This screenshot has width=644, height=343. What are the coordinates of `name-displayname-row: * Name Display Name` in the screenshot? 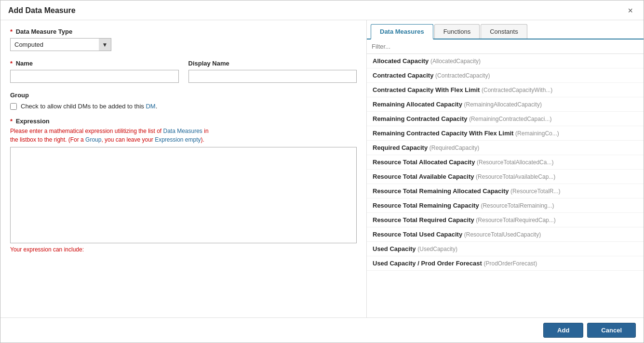 It's located at (183, 71).